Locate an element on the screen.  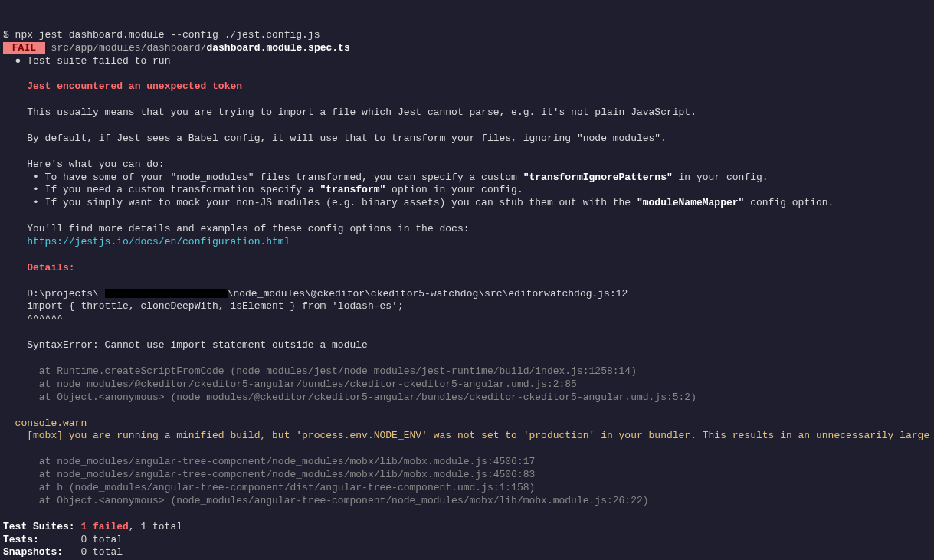
hint-3a: • If you simply want to mock your non-JS… is located at coordinates (320, 202).